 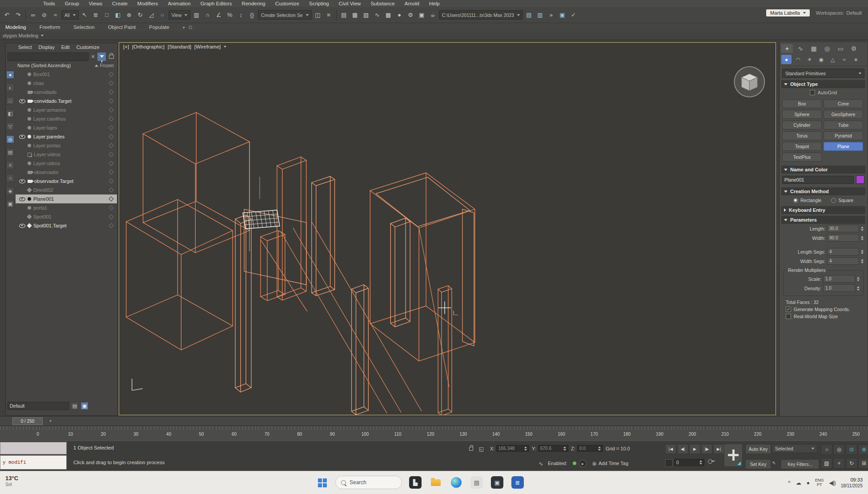 What do you see at coordinates (852, 483) in the screenshot?
I see `clock: 09:33 18/11/2025` at bounding box center [852, 483].